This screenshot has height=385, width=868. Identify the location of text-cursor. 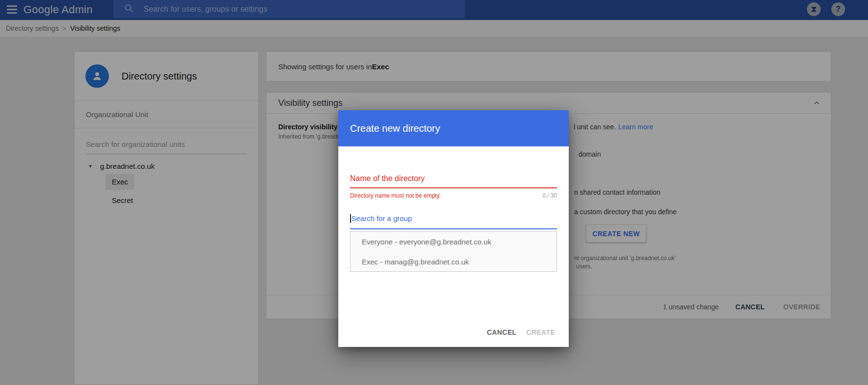
(351, 219).